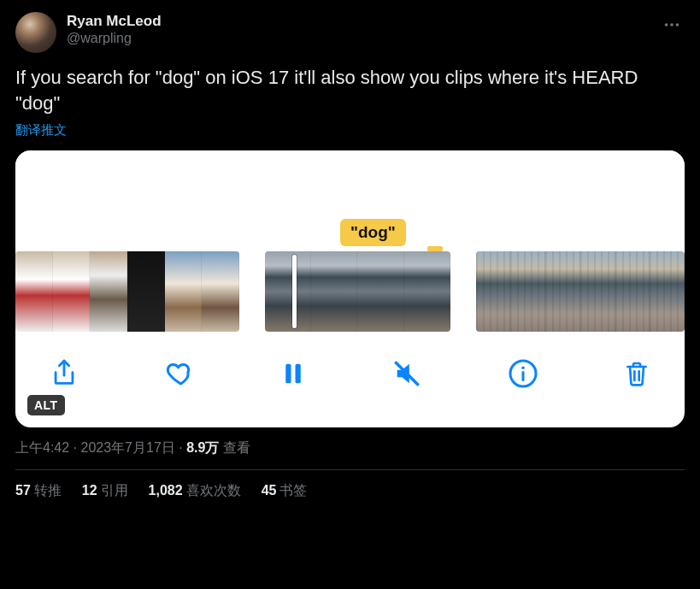 This screenshot has height=589, width=700. Describe the element at coordinates (350, 470) in the screenshot. I see `divider` at that location.